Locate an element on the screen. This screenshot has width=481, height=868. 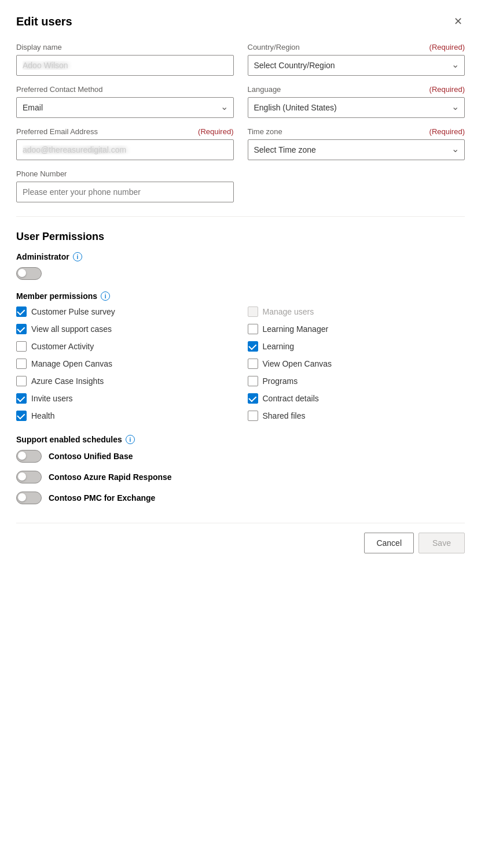
language-label: Language (Required) is located at coordinates (357, 89).